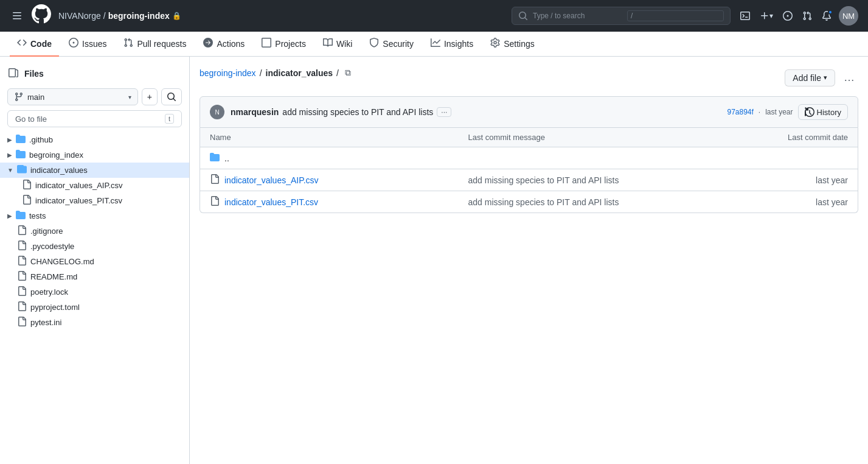 The height and width of the screenshot is (464, 868). Describe the element at coordinates (95, 307) in the screenshot. I see `tree-item-pyproject: pyproject.toml` at that location.